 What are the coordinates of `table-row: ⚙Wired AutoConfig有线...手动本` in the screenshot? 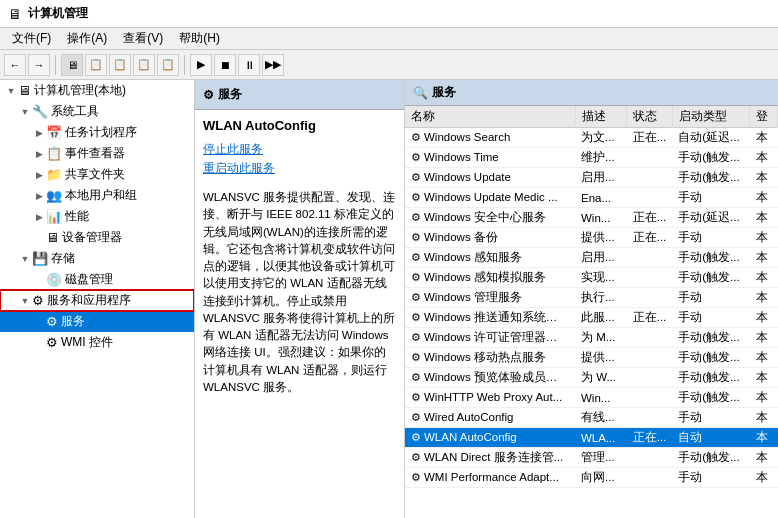 It's located at (592, 418).